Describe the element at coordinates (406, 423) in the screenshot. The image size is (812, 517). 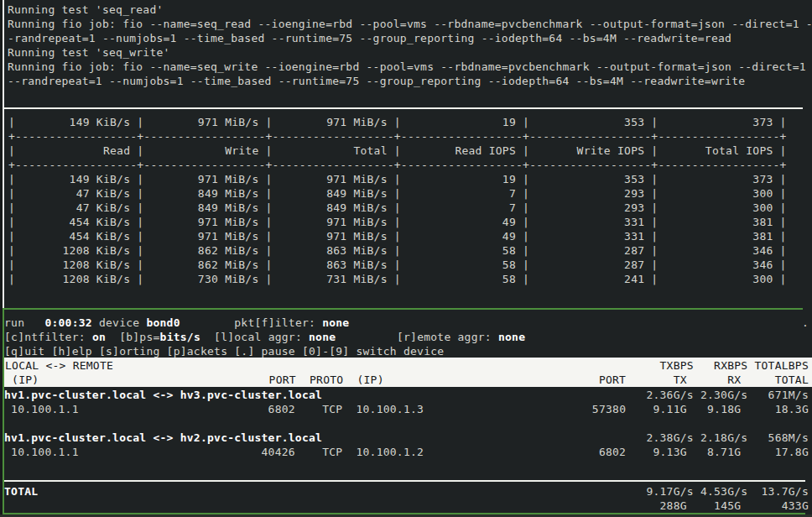
I see `nettop-connections: hv1.pvc-cluster.local <-> hv3.pvc-cluste…` at that location.